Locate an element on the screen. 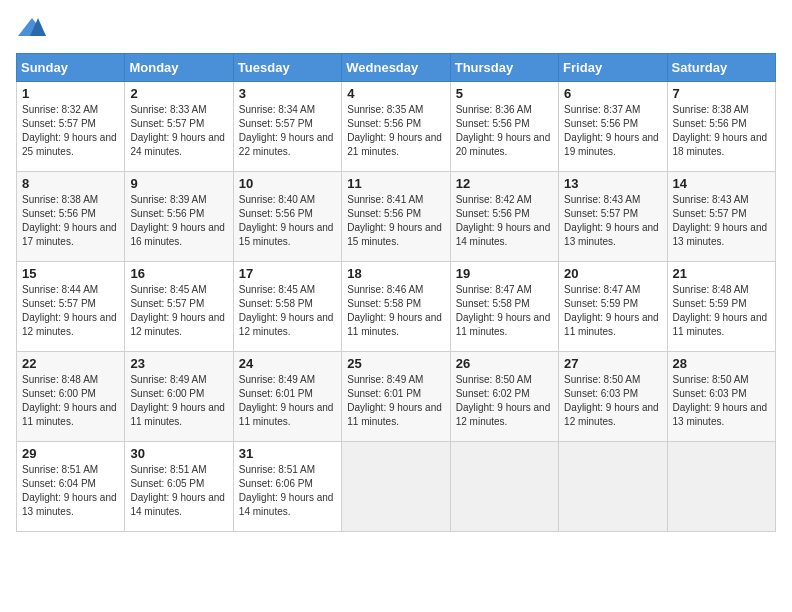 Image resolution: width=792 pixels, height=612 pixels. day-number: 20 is located at coordinates (612, 274).